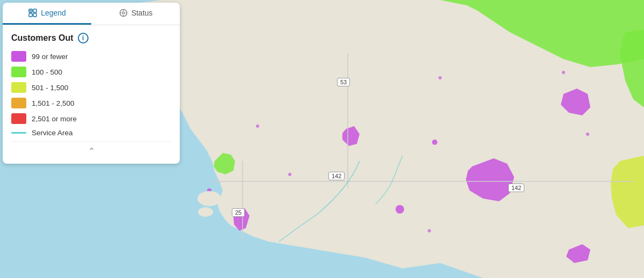  What do you see at coordinates (123, 13) in the screenshot?
I see `status-tab-icon` at bounding box center [123, 13].